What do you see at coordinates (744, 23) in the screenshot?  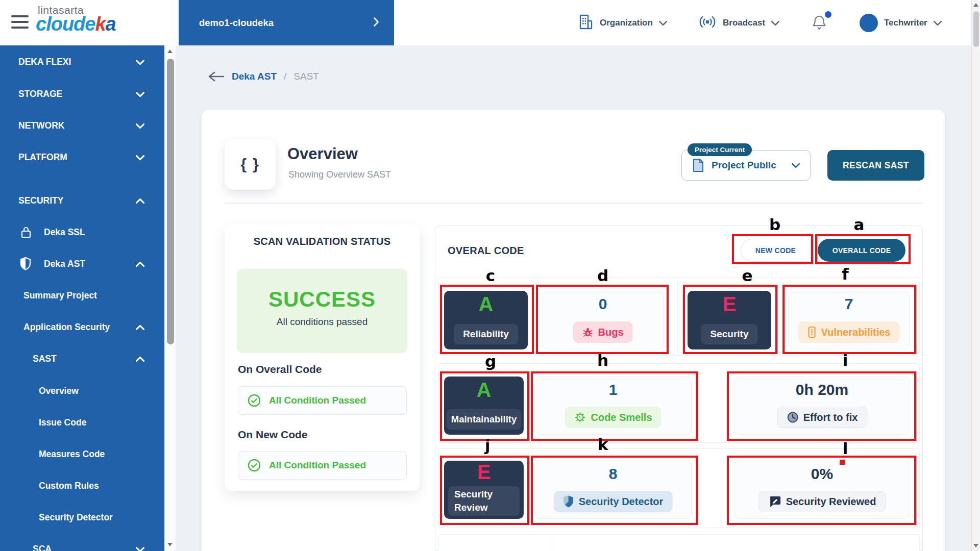 I see `broadcast-label: Broadcast` at bounding box center [744, 23].